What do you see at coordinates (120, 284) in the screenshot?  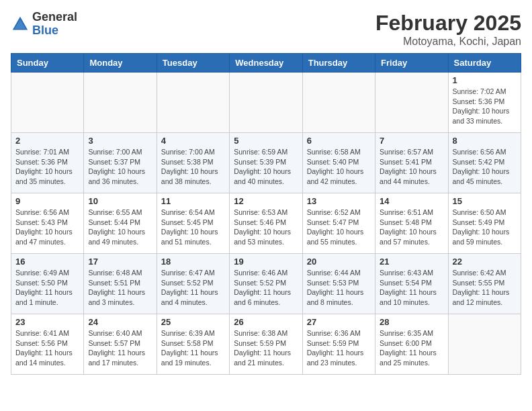 I see `calendar-cell: 17Sunrise: 6:48 AM Sunset: 5:51 PM Dayli…` at bounding box center [120, 284].